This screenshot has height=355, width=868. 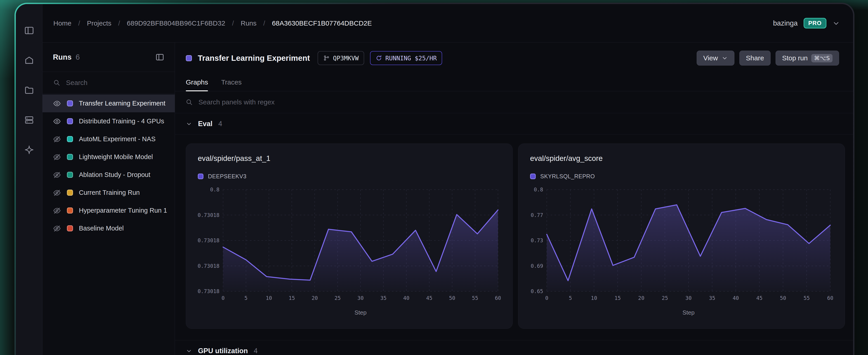 What do you see at coordinates (231, 85) in the screenshot?
I see `tab-traces: Traces` at bounding box center [231, 85].